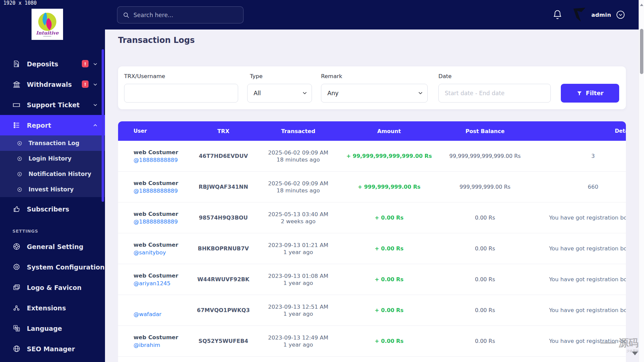 This screenshot has width=644, height=362. Describe the element at coordinates (579, 15) in the screenshot. I see `admin-avatar-mark-icon` at that location.